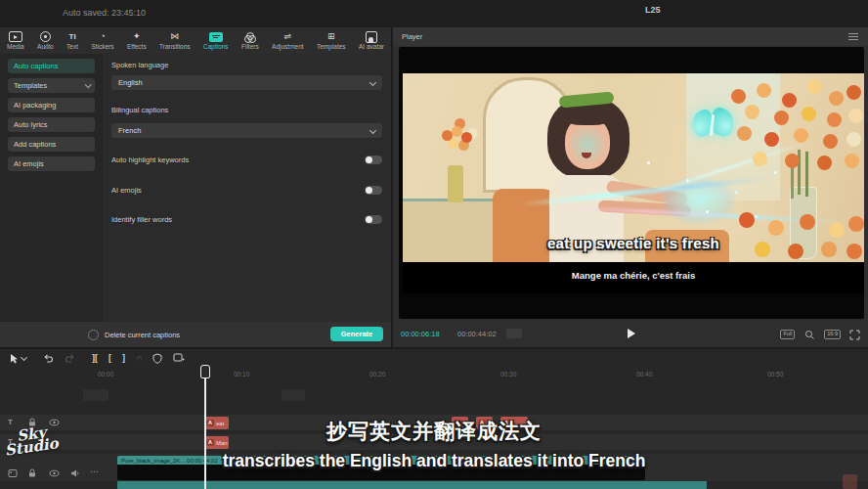 This screenshot has width=868, height=489. I want to click on delete-current-captions-checkbox, so click(94, 334).